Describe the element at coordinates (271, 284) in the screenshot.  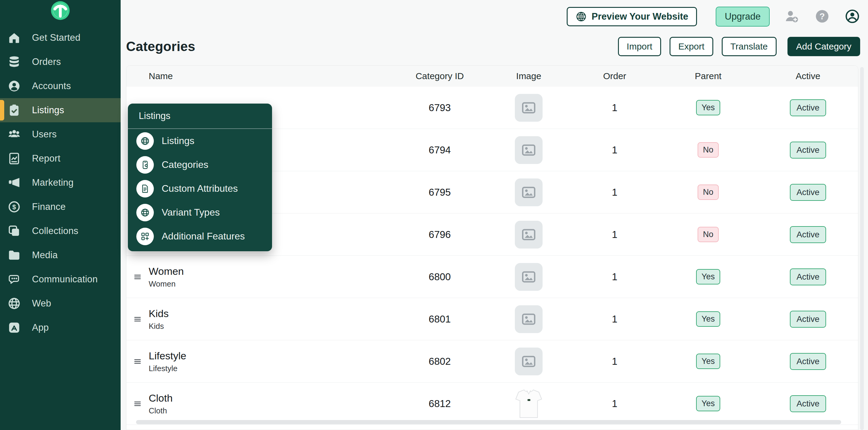
I see `category-subtitle: Women` at that location.